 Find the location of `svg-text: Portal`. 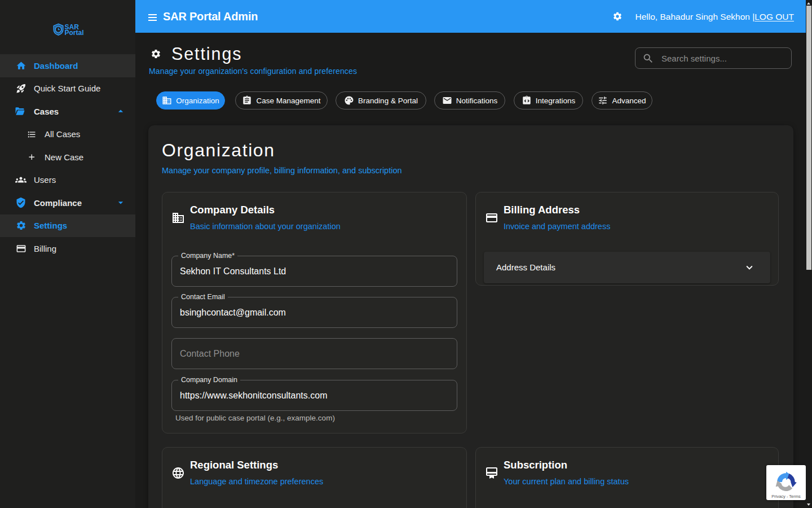

svg-text: Portal is located at coordinates (74, 33).